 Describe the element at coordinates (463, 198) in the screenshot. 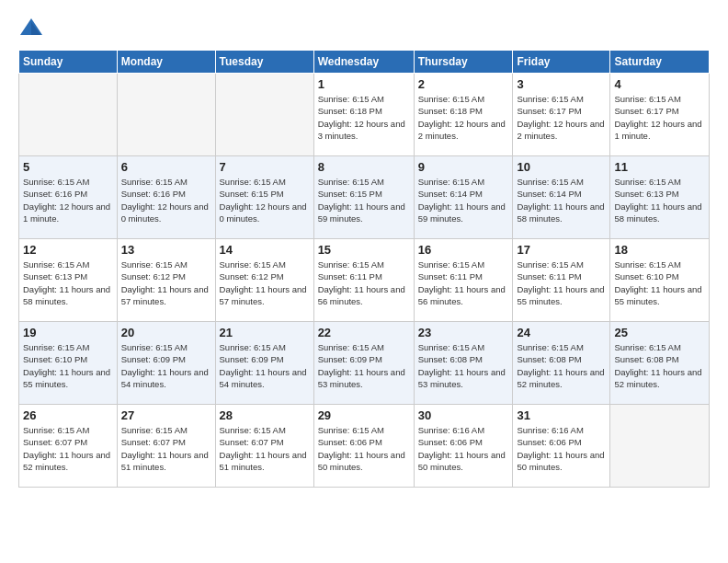

I see `calendar-day-cell: 9Sunrise: 6:15 AM Sunset: 6:14 PM Daylig…` at that location.